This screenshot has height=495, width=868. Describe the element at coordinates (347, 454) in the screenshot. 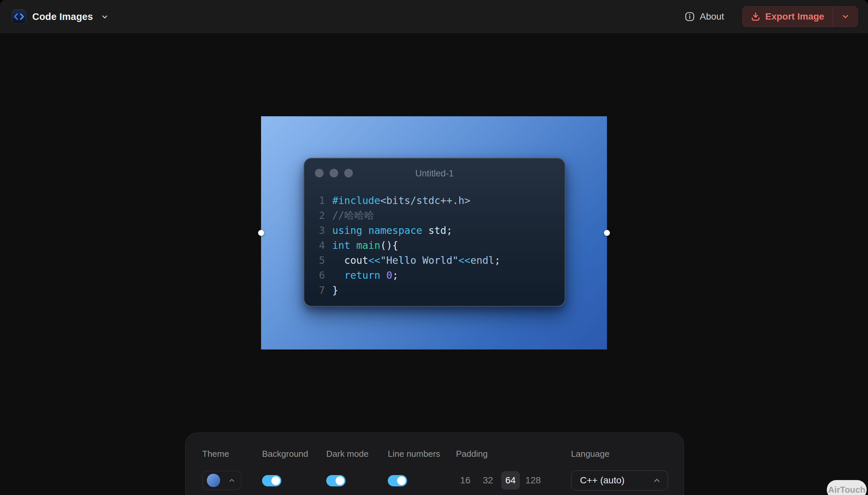

I see `dark-mode-label: Dark mode` at that location.